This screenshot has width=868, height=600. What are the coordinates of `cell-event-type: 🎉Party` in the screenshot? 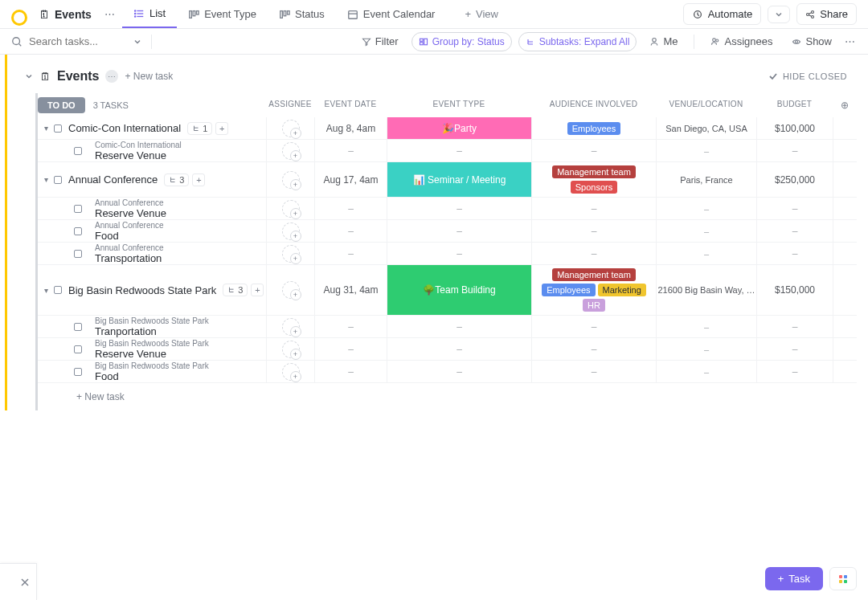 It's located at (459, 129).